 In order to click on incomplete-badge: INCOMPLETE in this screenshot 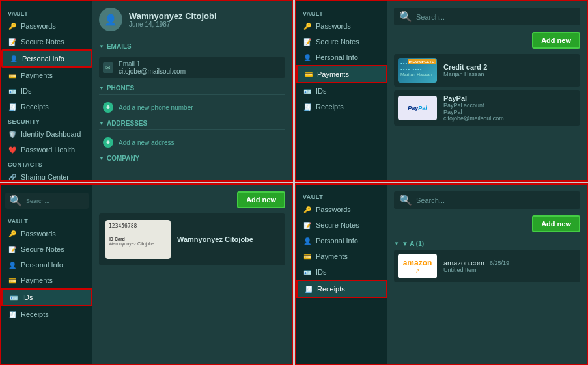, I will do `click(422, 62)`.